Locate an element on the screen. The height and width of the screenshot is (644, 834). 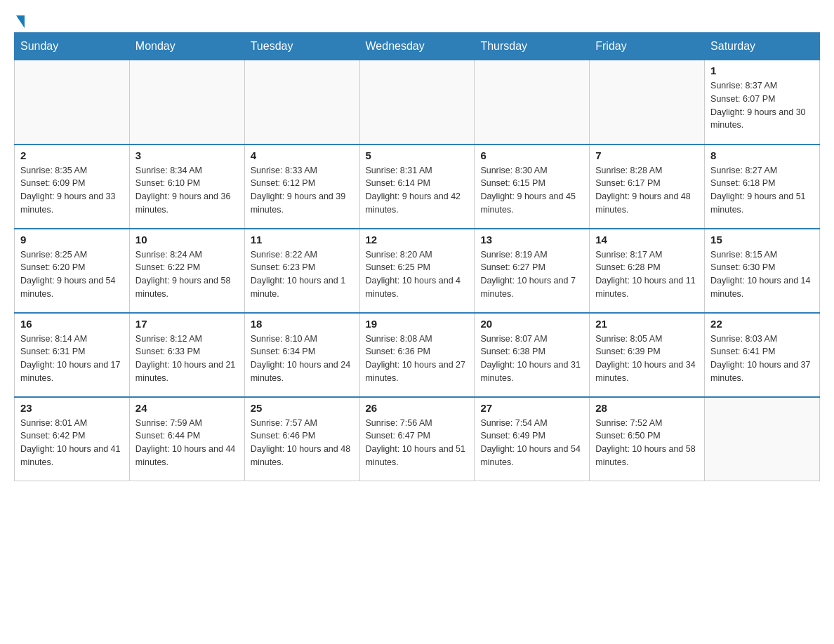
day-number: 10 is located at coordinates (187, 240).